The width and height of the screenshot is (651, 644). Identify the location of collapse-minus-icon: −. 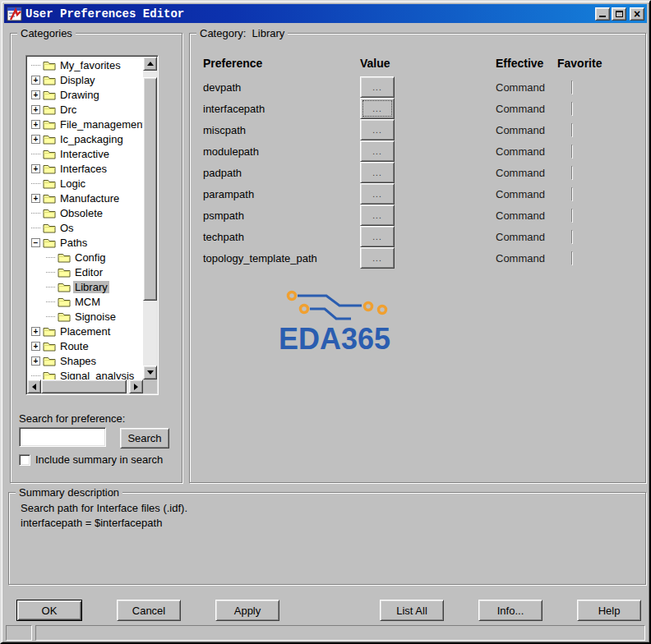
(36, 243).